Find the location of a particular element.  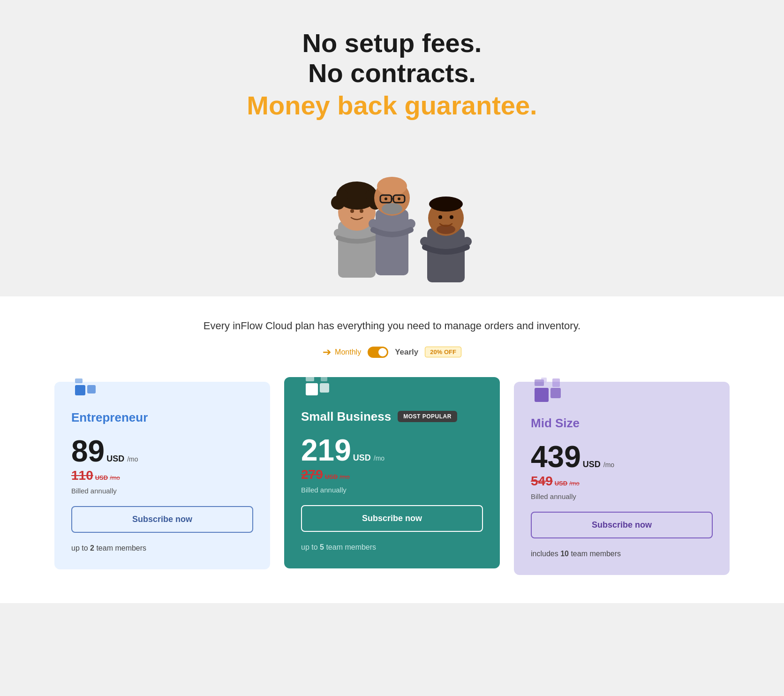

entrepreneur-price-row: 89 USD /mo is located at coordinates (162, 451).